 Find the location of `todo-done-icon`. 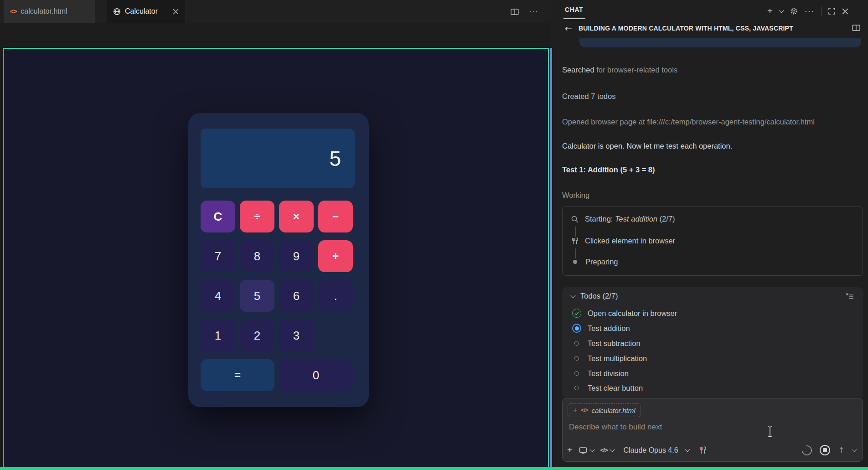

todo-done-icon is located at coordinates (577, 313).